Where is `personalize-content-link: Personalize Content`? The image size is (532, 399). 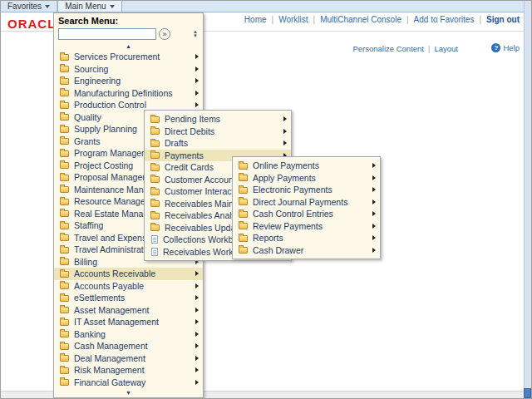
personalize-content-link: Personalize Content is located at coordinates (388, 48).